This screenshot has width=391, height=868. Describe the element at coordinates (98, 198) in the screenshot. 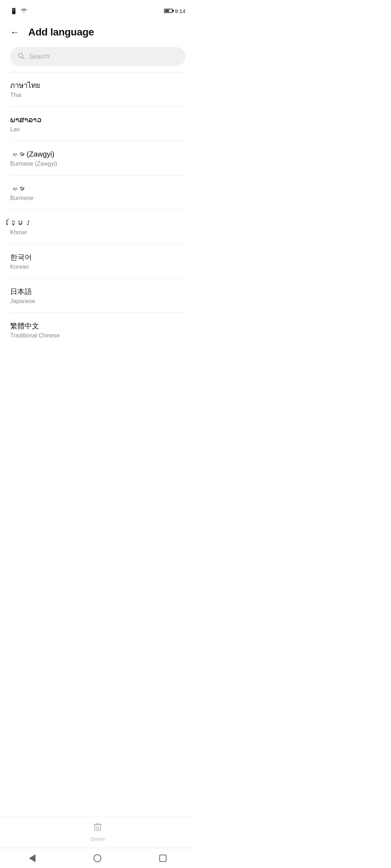

I see `lang-english: Burmese` at that location.